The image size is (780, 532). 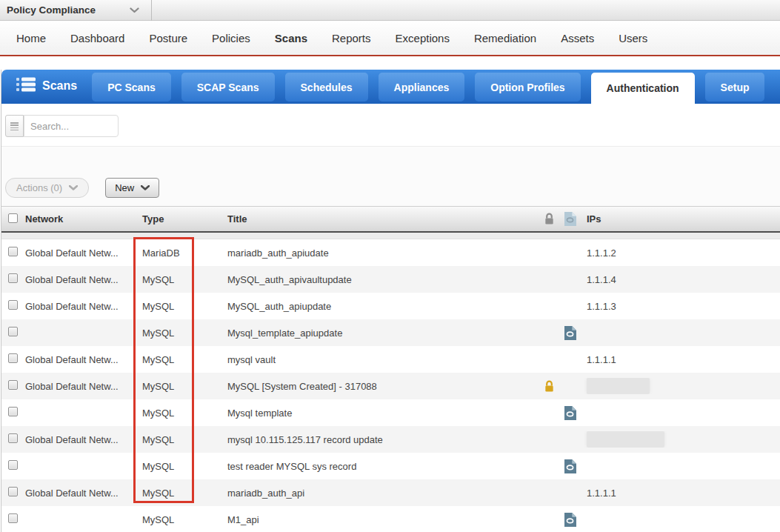 I want to click on nav-item-assets: Assets, so click(x=578, y=39).